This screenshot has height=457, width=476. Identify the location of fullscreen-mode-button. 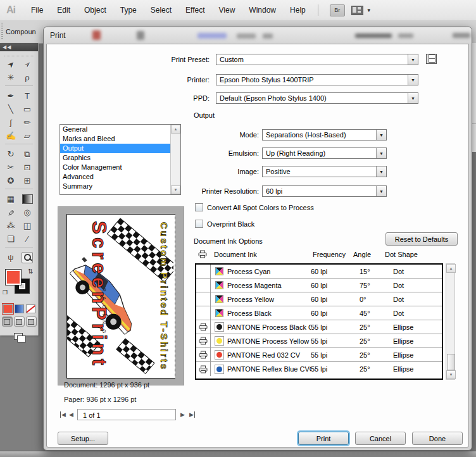
(32, 322).